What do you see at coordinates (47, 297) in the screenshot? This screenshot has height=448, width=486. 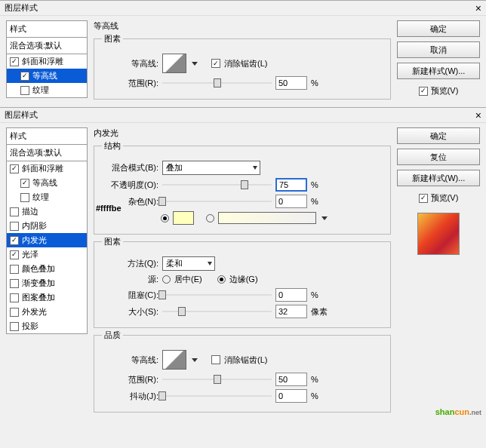 I see `effect-item: 图案叠加` at bounding box center [47, 297].